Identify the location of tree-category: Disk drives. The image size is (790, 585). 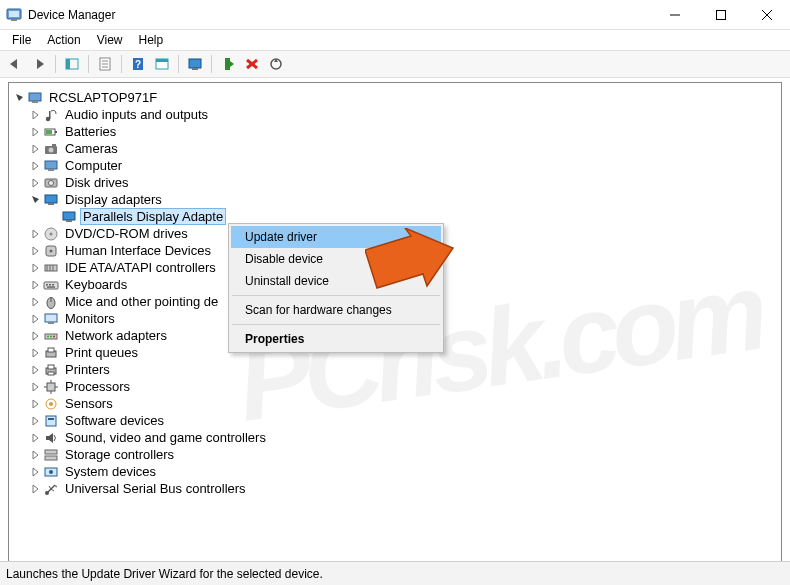
(397, 182).